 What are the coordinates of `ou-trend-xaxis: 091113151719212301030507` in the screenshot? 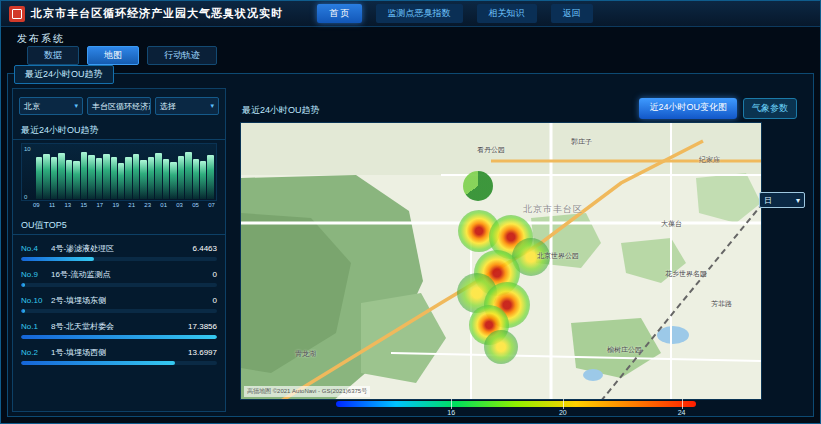 It's located at (124, 205).